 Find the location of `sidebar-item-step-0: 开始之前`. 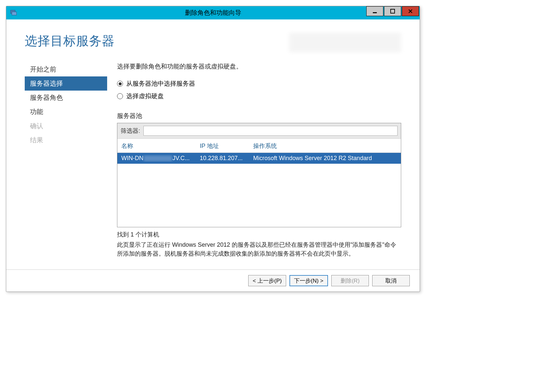

sidebar-item-step-0: 开始之前 is located at coordinates (66, 69).